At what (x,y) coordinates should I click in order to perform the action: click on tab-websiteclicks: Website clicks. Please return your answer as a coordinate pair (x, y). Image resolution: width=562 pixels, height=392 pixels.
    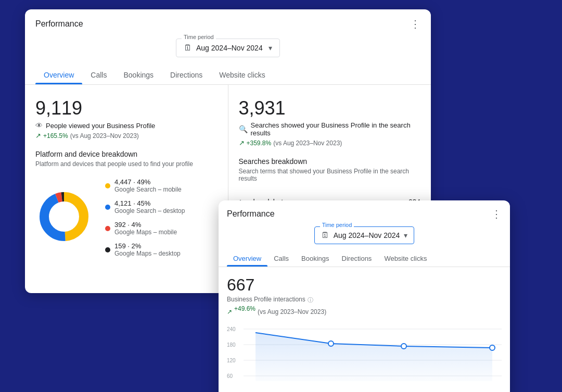
    Looking at the image, I should click on (242, 75).